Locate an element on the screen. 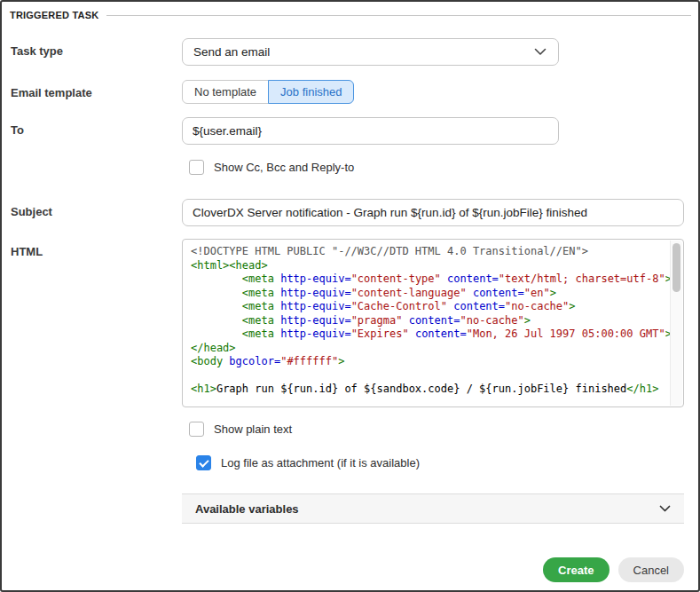  footer-actions: Create Cancel is located at coordinates (350, 553).